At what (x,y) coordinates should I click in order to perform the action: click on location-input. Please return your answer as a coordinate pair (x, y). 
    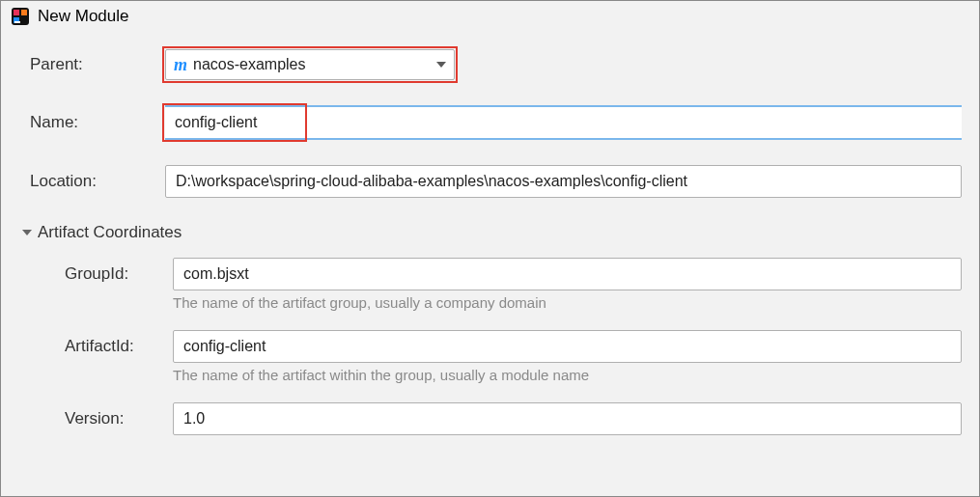
    Looking at the image, I should click on (564, 181).